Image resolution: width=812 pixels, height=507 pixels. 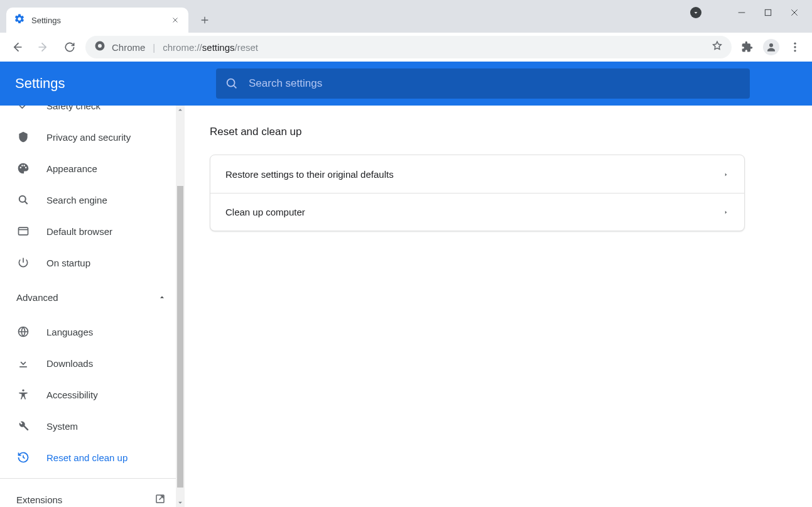 I want to click on restore-icon, so click(x=23, y=457).